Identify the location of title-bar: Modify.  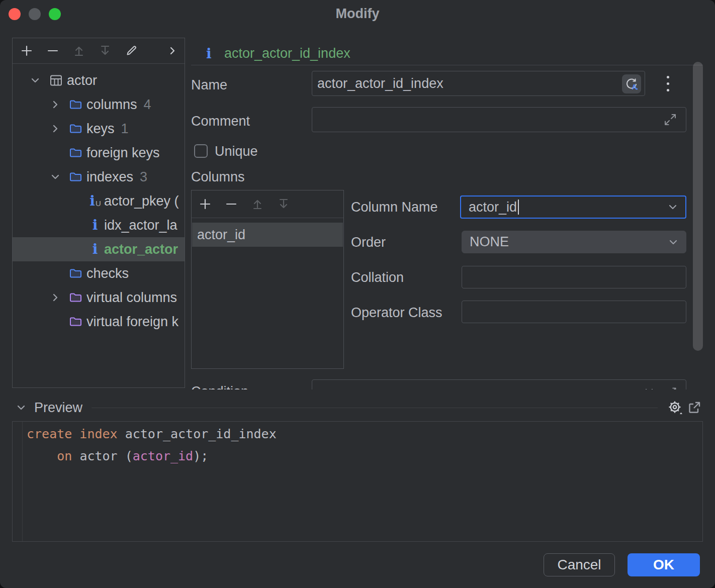
(358, 14).